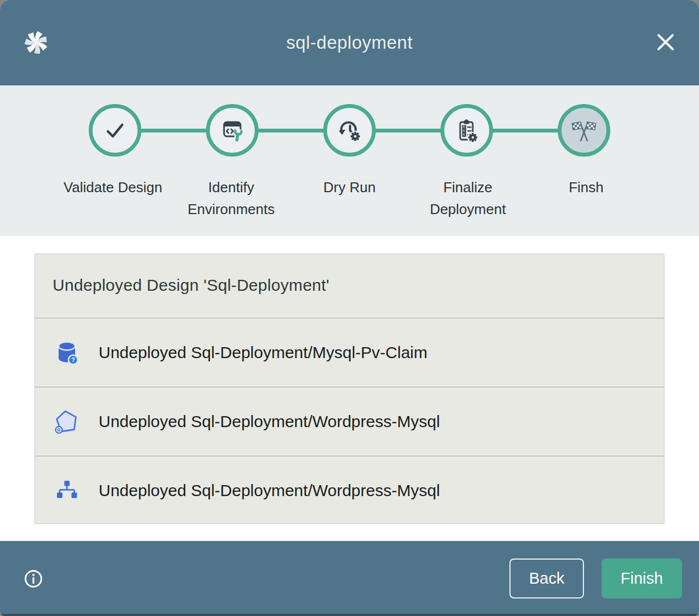 This screenshot has height=616, width=699. I want to click on step-dry-run, so click(350, 130).